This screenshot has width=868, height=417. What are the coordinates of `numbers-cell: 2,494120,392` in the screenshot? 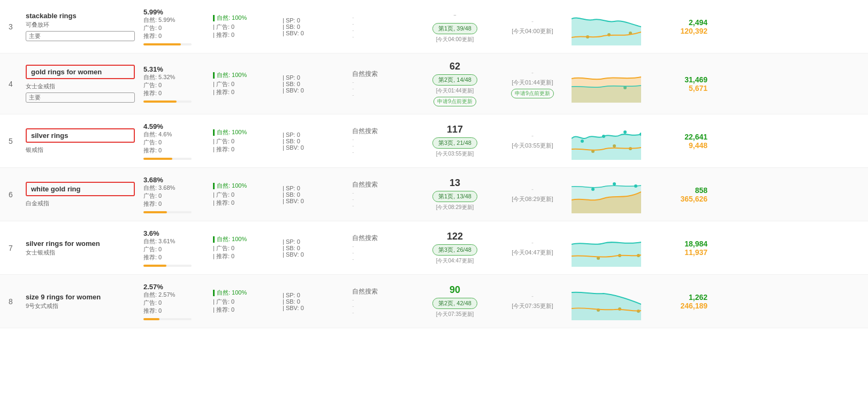 It's located at (677, 27).